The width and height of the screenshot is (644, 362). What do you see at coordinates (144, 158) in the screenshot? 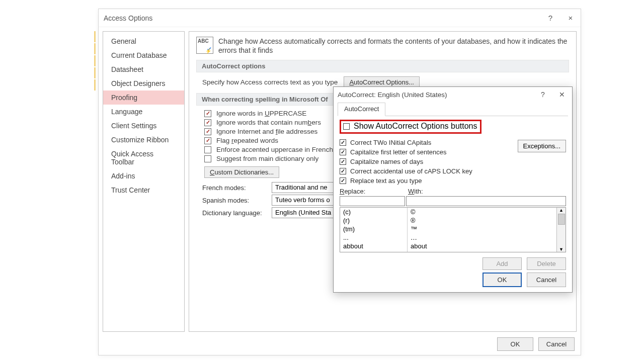
I see `sidebar-item-quick-access-toolbar: Quick Access Toolbar` at bounding box center [144, 158].